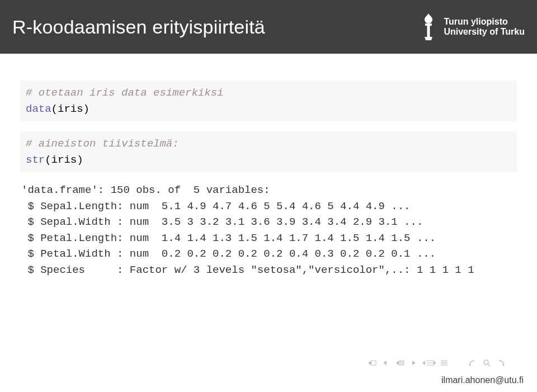 This screenshot has height=392, width=537. What do you see at coordinates (447, 363) in the screenshot?
I see `nav-last-icon` at bounding box center [447, 363].